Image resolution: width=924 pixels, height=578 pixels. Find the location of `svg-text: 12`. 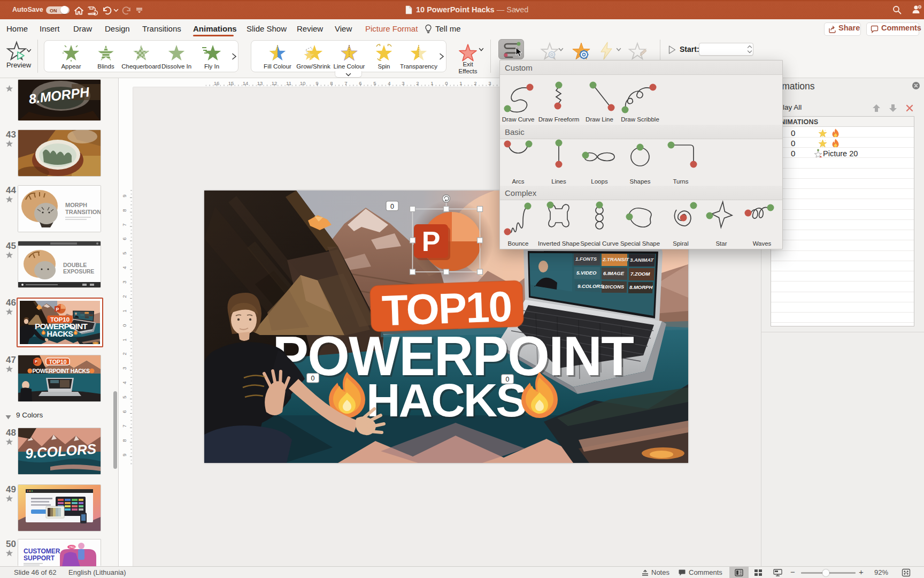

svg-text: 12 is located at coordinates (275, 83).